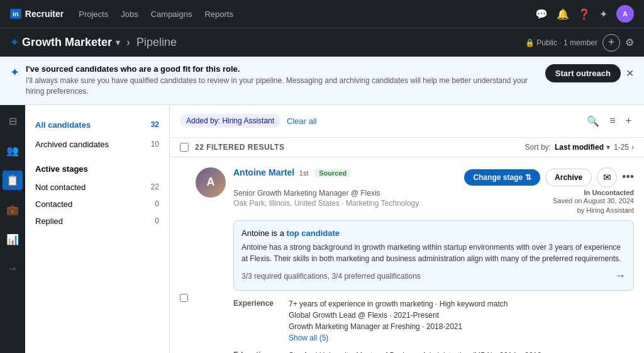 The width and height of the screenshot is (644, 353). What do you see at coordinates (582, 147) in the screenshot?
I see `sort-dropdown: Last modified ▾` at bounding box center [582, 147].